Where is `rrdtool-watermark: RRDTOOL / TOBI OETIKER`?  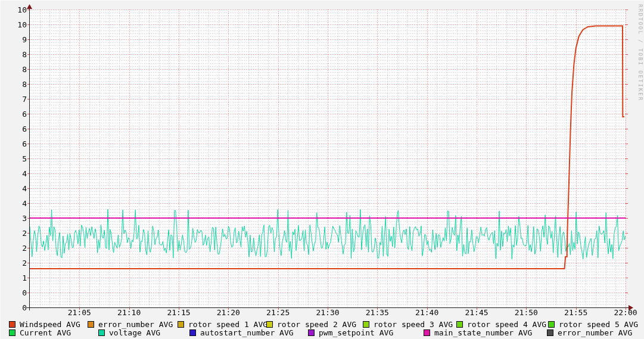 rrdtool-watermark: RRDTOOL / TOBI OETIKER is located at coordinates (640, 52).